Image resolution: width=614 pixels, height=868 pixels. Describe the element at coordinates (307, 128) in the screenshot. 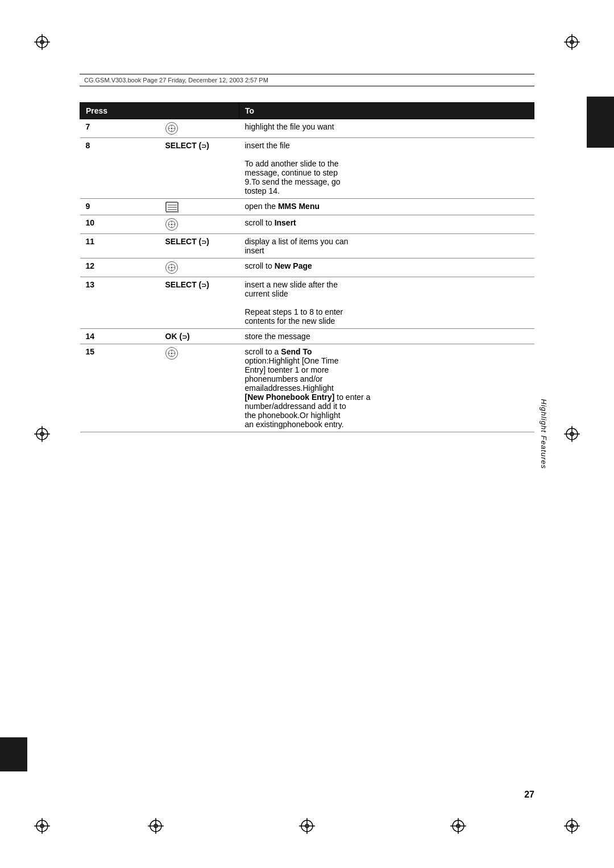

I see `table-row: 7 highlight the file you want` at that location.